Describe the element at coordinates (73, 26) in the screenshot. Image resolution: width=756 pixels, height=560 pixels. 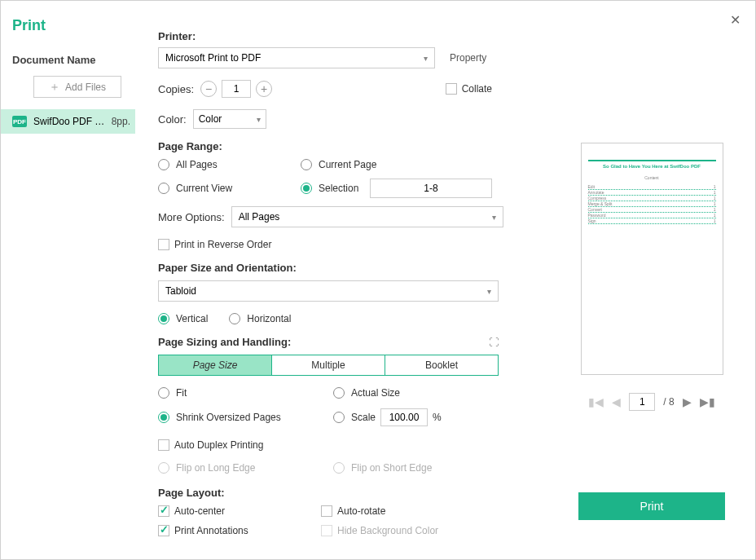
I see `dialog-title: Print` at that location.